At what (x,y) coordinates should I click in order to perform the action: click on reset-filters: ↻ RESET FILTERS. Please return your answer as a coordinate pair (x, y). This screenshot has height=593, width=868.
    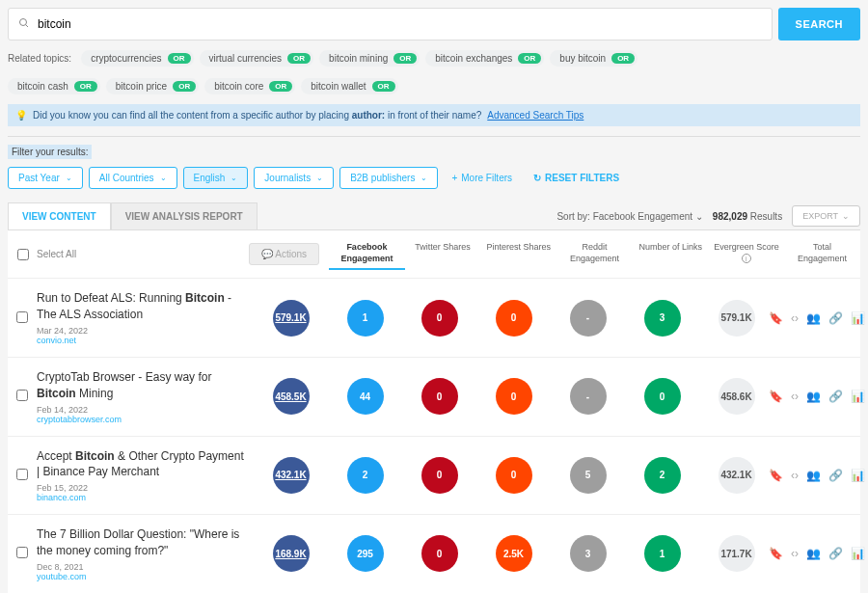
    Looking at the image, I should click on (577, 177).